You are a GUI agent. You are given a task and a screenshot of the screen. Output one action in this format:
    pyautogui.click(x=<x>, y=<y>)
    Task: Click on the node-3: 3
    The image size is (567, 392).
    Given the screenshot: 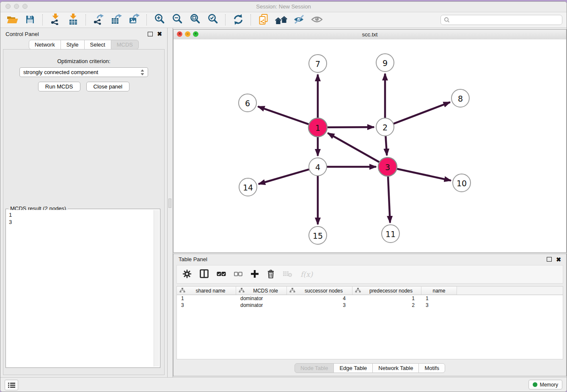 What is the action you would take?
    pyautogui.click(x=388, y=167)
    